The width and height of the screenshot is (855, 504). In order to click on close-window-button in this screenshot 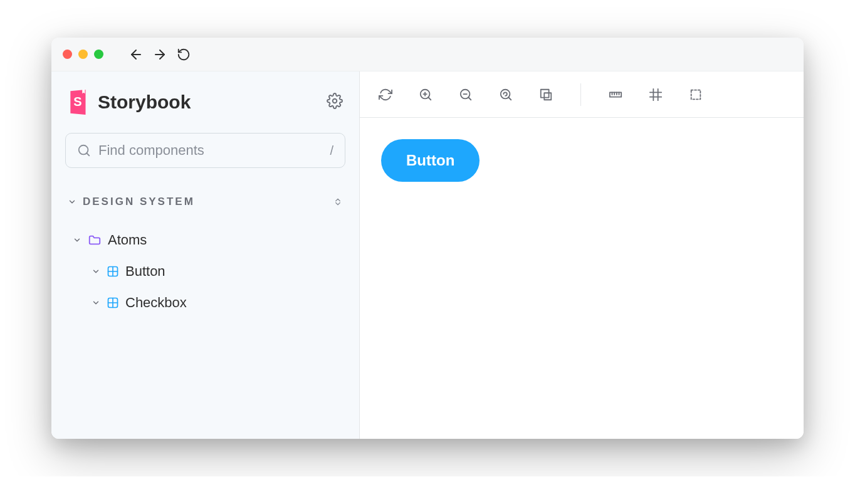, I will do `click(68, 54)`.